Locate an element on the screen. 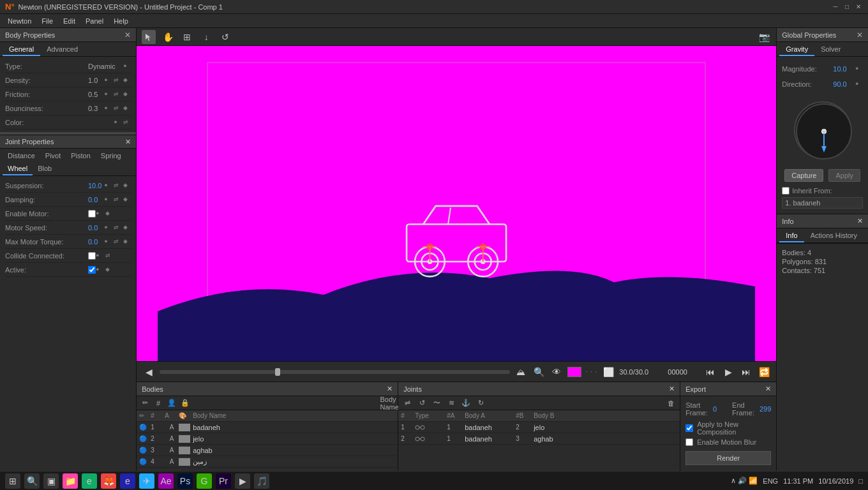  export-close: ✕ is located at coordinates (768, 389).